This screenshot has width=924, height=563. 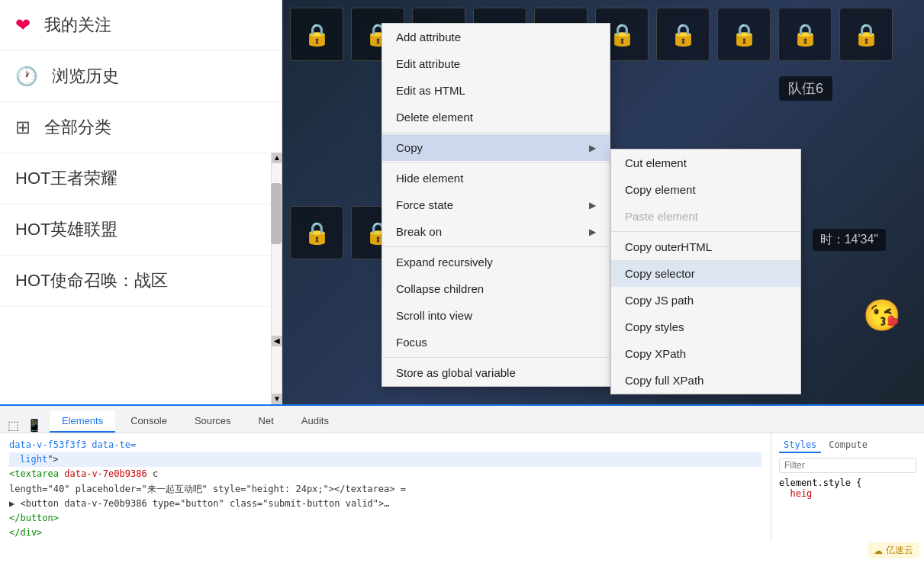 What do you see at coordinates (706, 327) in the screenshot?
I see `sub-copy-styles: Copy styles` at bounding box center [706, 327].